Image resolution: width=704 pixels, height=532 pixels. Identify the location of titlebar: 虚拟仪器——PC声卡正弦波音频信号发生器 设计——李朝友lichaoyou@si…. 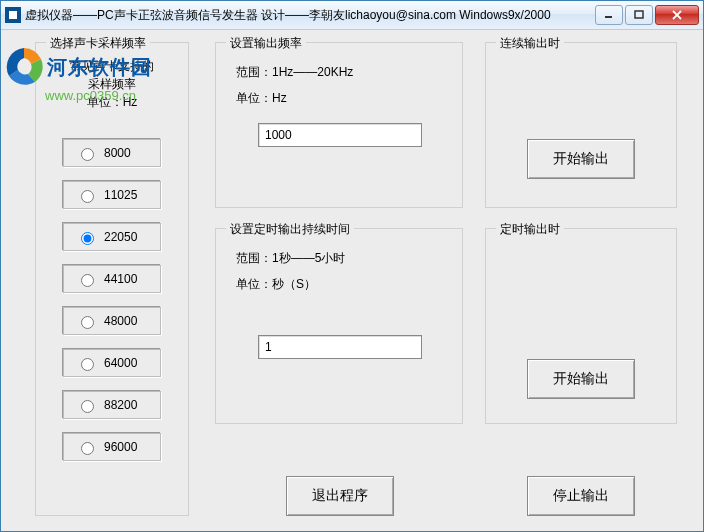
(352, 16).